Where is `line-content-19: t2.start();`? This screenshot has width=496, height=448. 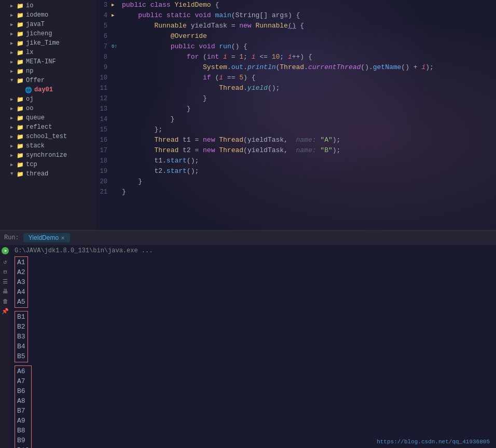
line-content-19: t2.start(); is located at coordinates (308, 171).